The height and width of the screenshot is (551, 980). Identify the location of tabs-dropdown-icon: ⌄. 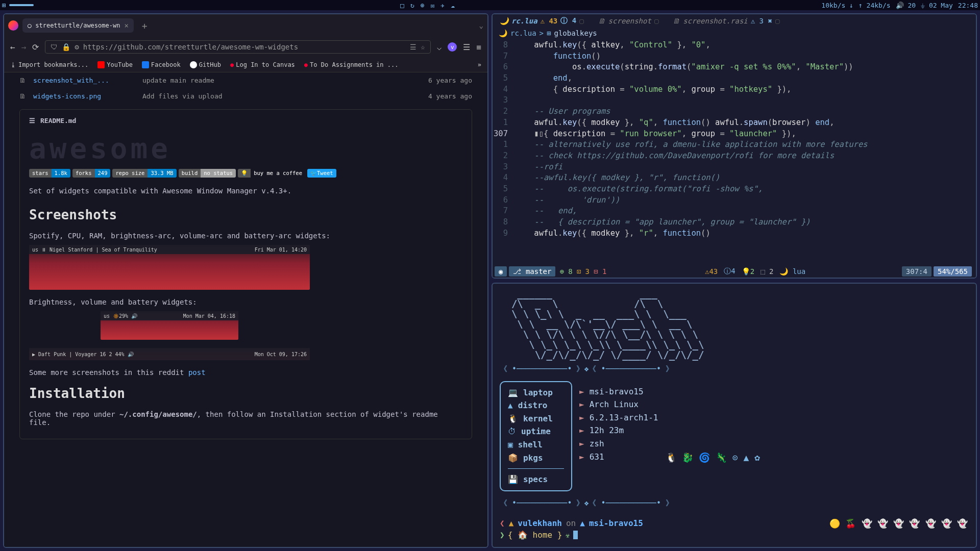
(481, 26).